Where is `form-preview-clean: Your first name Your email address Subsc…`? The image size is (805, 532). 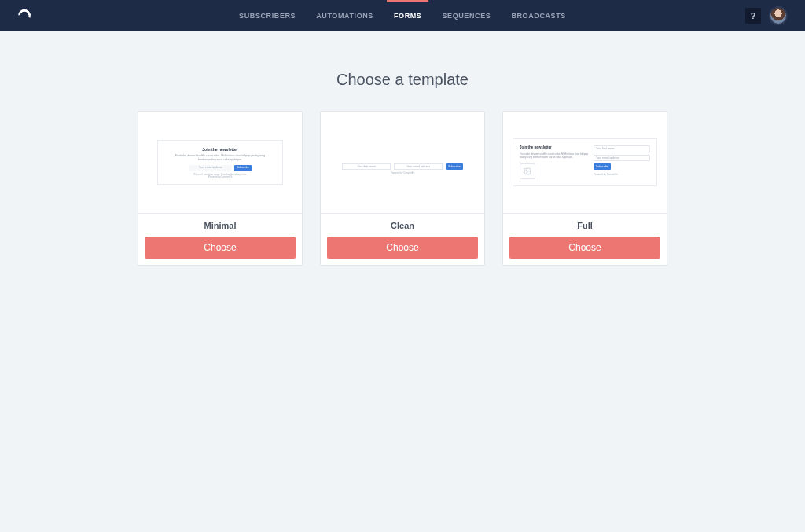
form-preview-clean: Your first name Your email address Subsc… is located at coordinates (402, 162).